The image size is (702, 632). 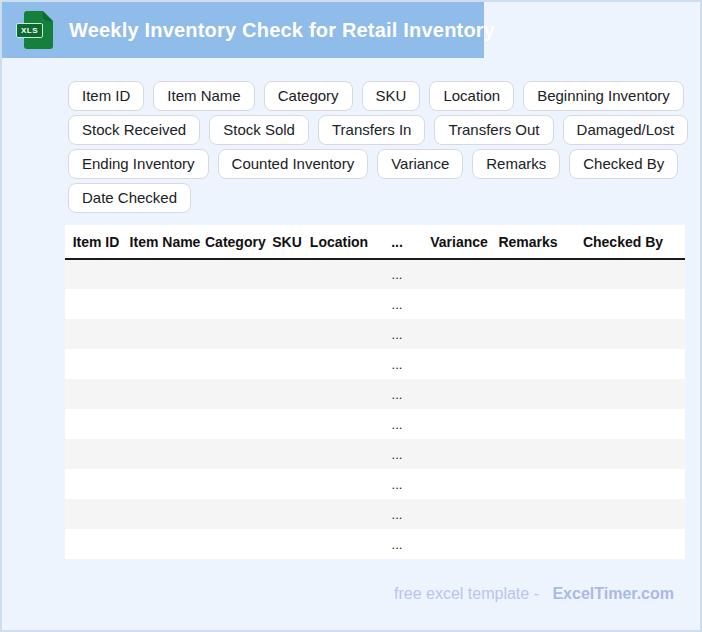 I want to click on footer: free excel template - ExcelTimer.com, so click(x=534, y=594).